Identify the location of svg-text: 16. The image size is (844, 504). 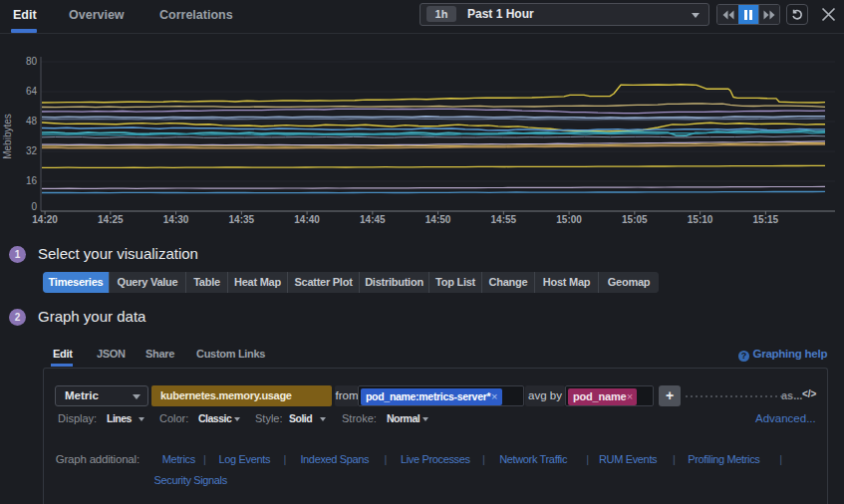
(32, 181).